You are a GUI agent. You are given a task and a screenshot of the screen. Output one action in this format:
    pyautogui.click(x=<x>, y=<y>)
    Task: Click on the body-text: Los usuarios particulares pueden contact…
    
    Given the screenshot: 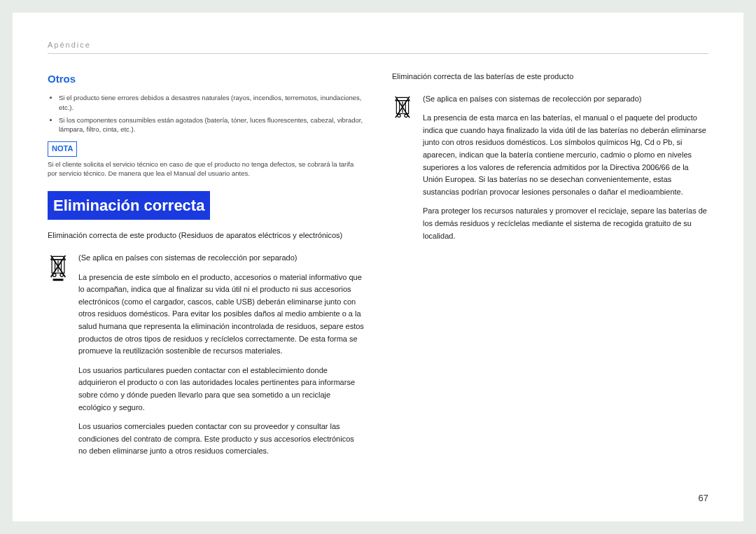 What is the action you would take?
    pyautogui.click(x=221, y=389)
    